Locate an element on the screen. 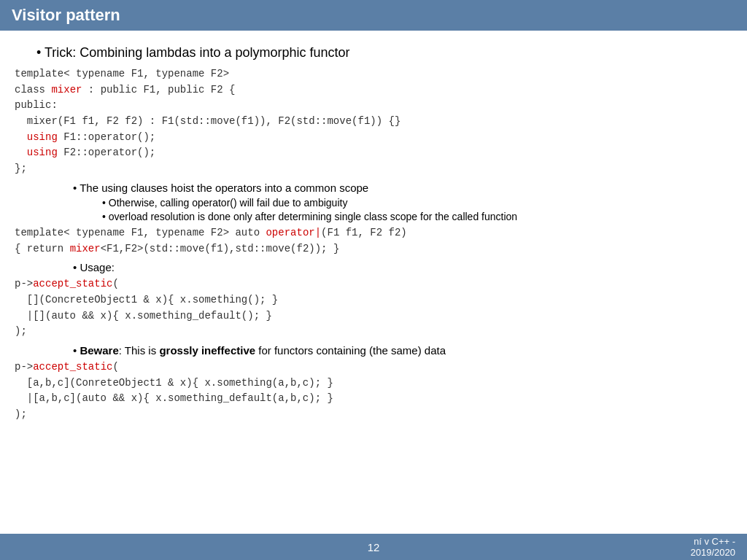  page-number: 12 is located at coordinates (374, 547).